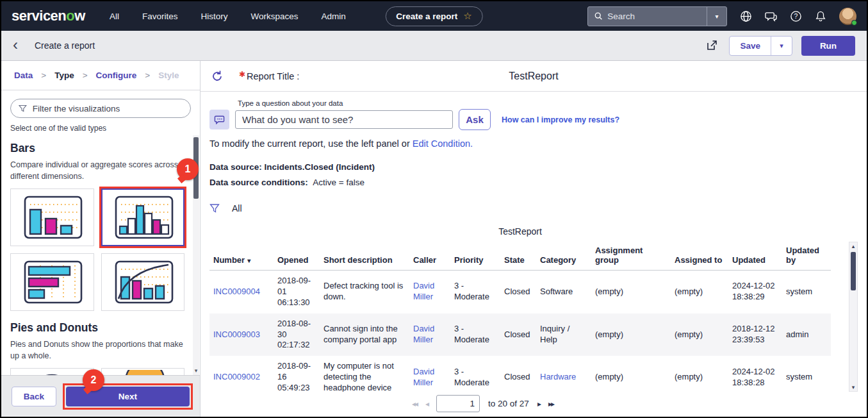 This screenshot has width=868, height=418. I want to click on incident-number-link: INC0009003, so click(237, 335).